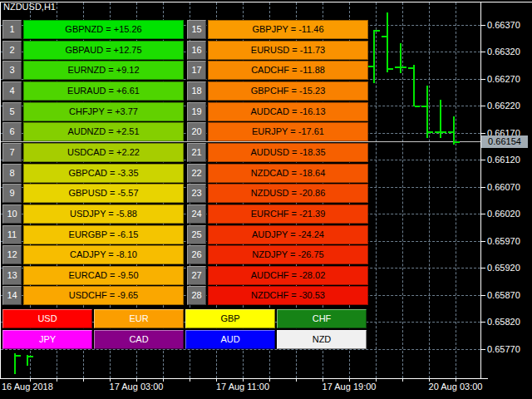 The width and height of the screenshot is (532, 399). Describe the element at coordinates (196, 30) in the screenshot. I see `strength-row-number: 15` at that location.